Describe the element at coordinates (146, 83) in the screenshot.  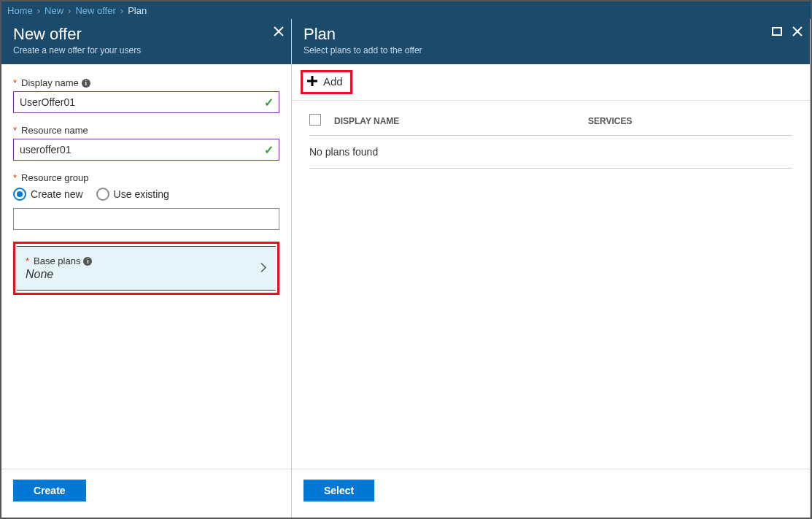
I see `display-name-label: * Display name i` at that location.